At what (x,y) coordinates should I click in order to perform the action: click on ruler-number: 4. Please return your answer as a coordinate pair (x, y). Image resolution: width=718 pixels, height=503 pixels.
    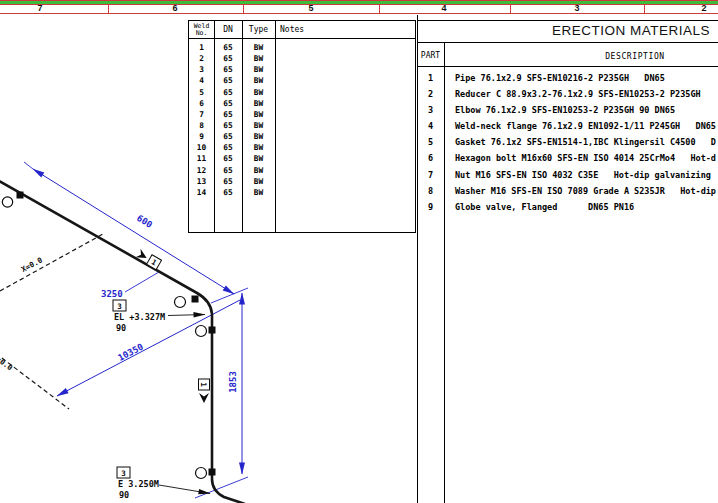
    Looking at the image, I should click on (444, 8).